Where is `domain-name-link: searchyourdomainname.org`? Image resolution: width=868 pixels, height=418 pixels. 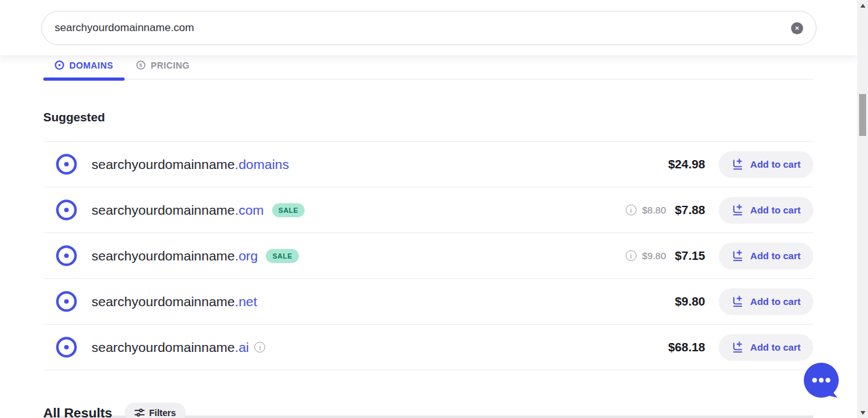 domain-name-link: searchyourdomainname.org is located at coordinates (174, 256).